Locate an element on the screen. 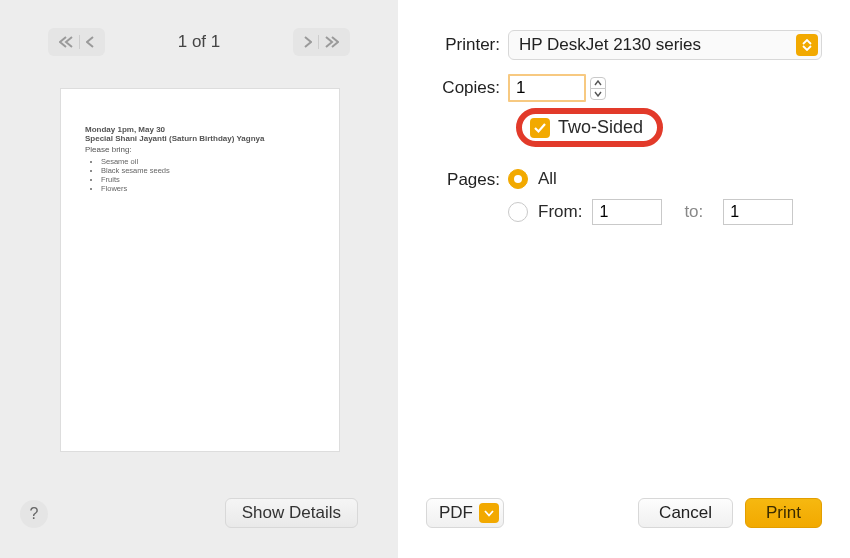 The image size is (850, 558). help-button: ? is located at coordinates (34, 514).